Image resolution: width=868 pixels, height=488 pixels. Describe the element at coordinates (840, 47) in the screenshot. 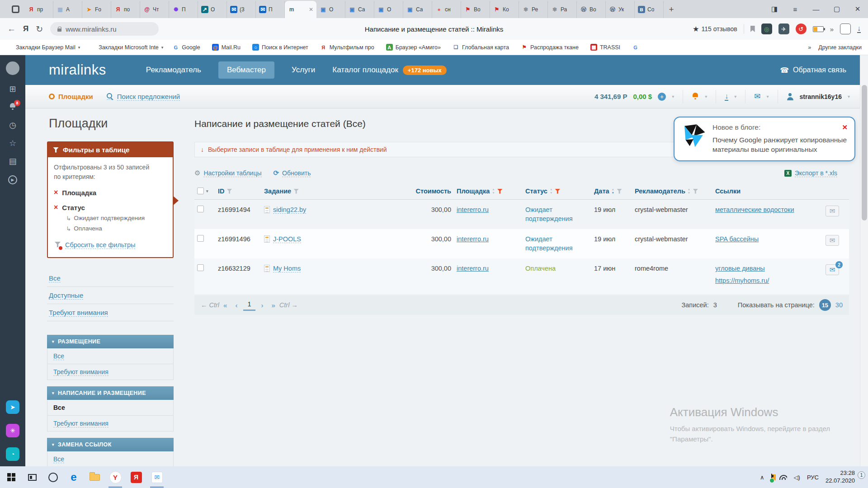

I see `other-bookmarks: Другие закладки` at that location.